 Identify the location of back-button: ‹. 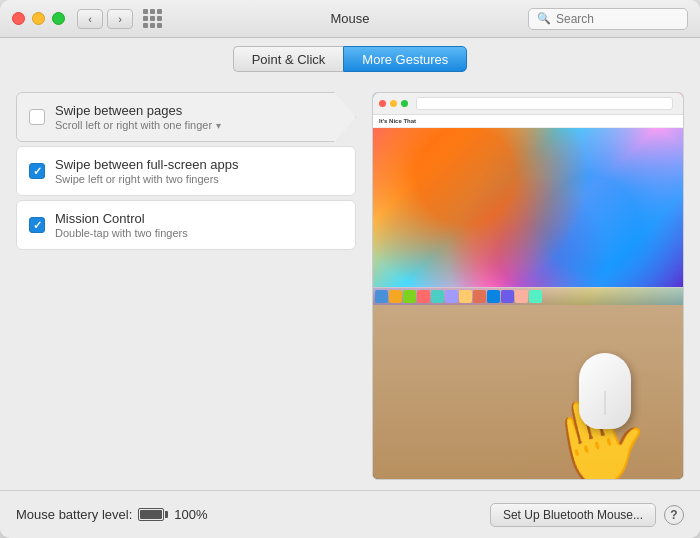
(90, 19).